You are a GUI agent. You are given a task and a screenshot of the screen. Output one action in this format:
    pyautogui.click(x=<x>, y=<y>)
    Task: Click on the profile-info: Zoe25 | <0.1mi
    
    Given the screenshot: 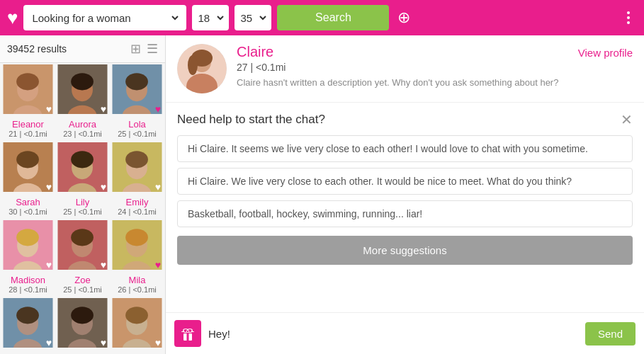 What is the action you would take?
    pyautogui.click(x=82, y=285)
    